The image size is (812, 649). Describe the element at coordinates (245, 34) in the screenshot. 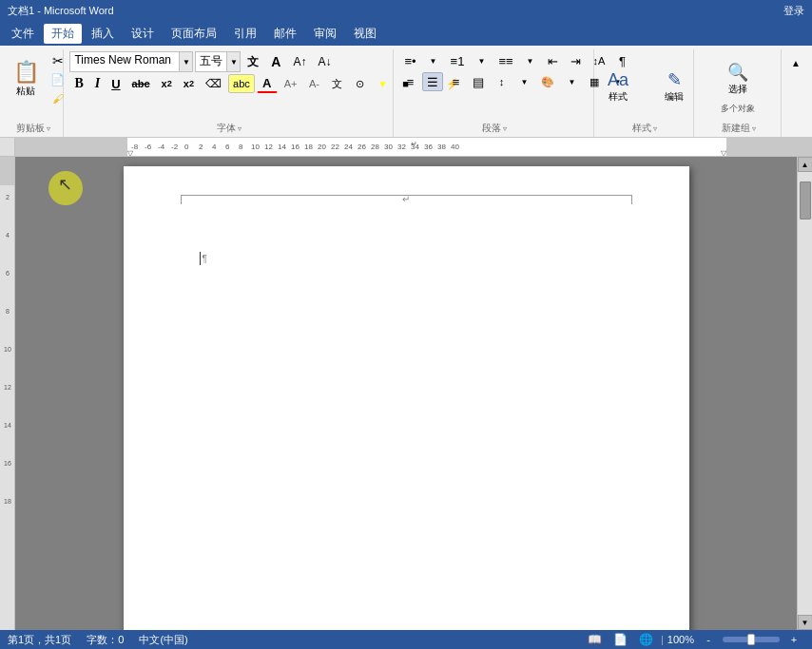

I see `menu-references: 引用` at that location.